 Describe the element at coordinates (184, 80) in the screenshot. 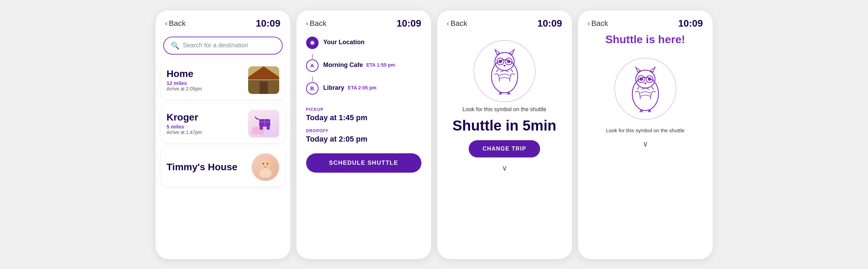

I see `home-info: Home 12 miles Arrive at 2:05pm` at that location.